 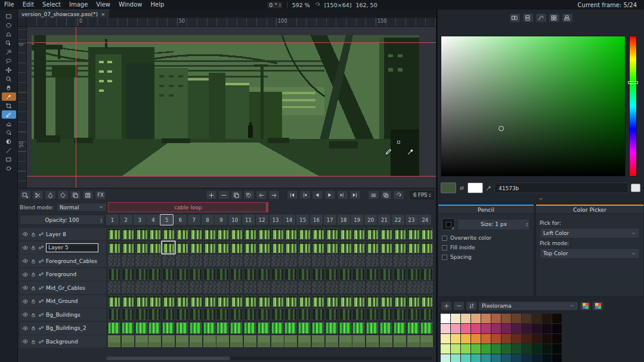 What do you see at coordinates (126, 219) in the screenshot?
I see `frame-header-2: 2` at bounding box center [126, 219].